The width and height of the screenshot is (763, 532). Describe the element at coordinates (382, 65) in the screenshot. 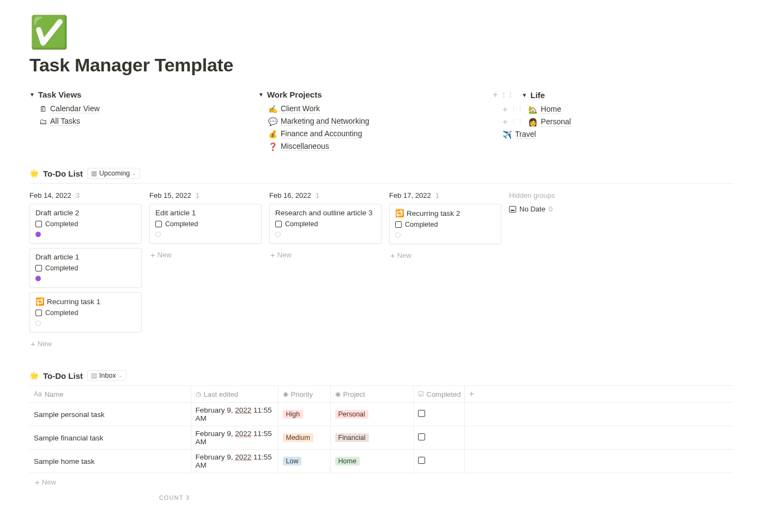

I see `page-title: Task Manager Template` at that location.